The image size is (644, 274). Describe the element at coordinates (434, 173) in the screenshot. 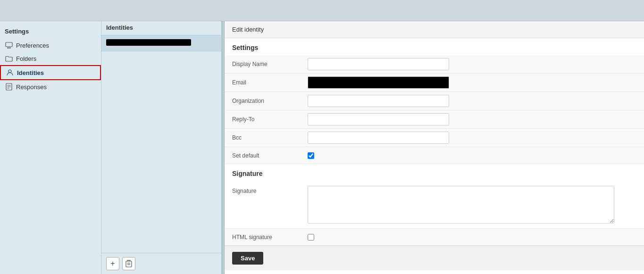

I see `signature-heading: Signature` at that location.